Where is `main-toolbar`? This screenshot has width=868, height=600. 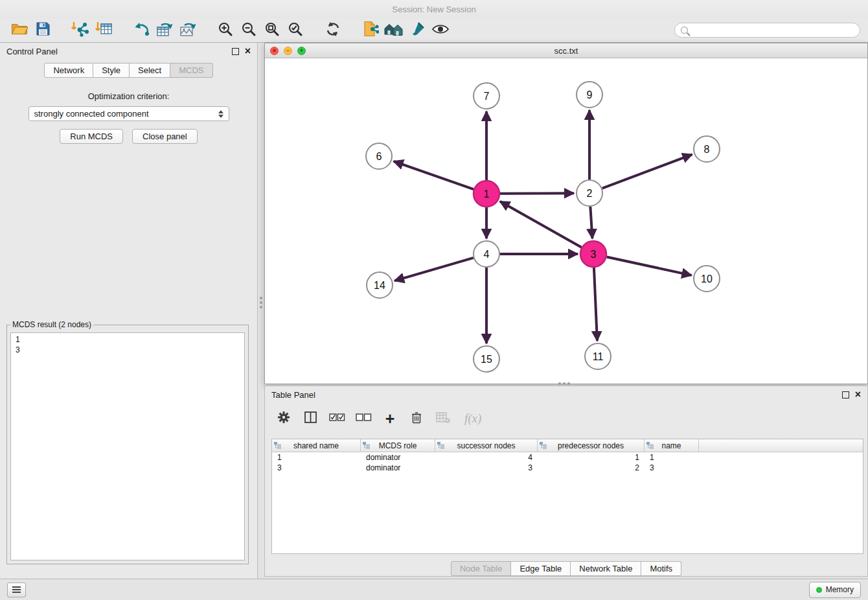
main-toolbar is located at coordinates (434, 30).